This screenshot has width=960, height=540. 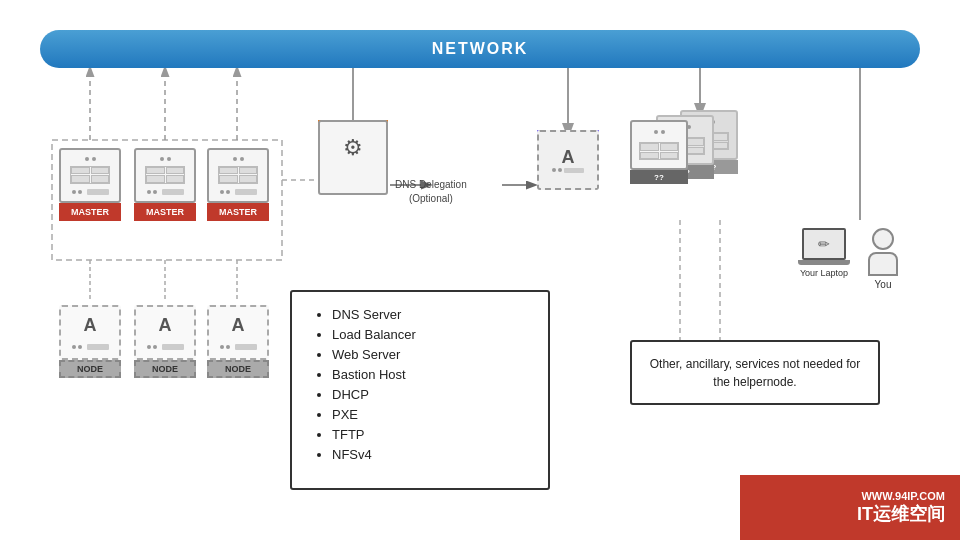 What do you see at coordinates (165, 332) in the screenshot?
I see `node-server-box-2: A` at bounding box center [165, 332].